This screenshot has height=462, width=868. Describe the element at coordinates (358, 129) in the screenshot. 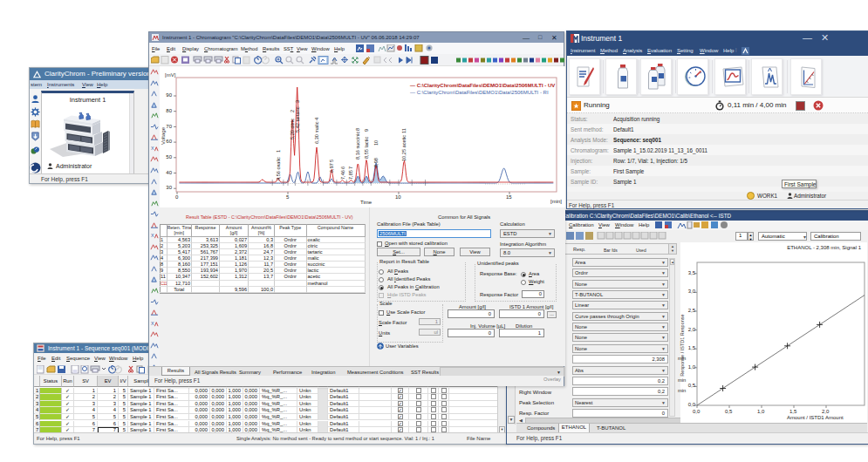

I see `svg-text: 8` at that location.